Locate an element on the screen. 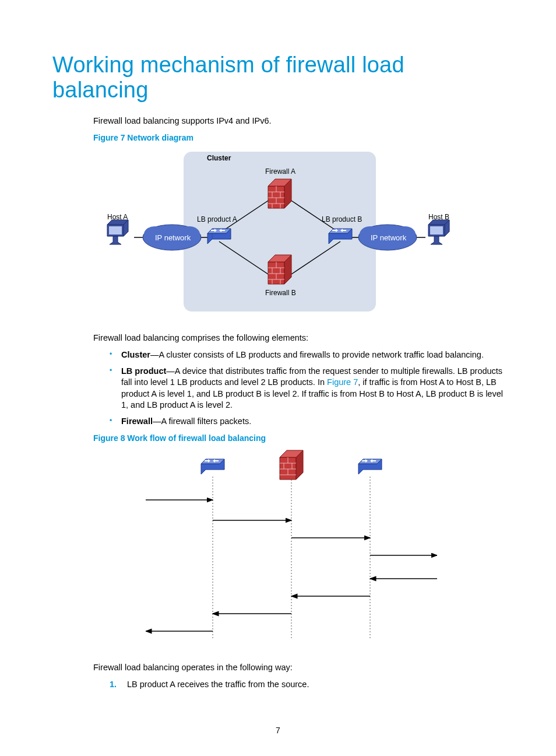 This screenshot has height=756, width=556. term-cluster: Cluster is located at coordinates (136, 355).